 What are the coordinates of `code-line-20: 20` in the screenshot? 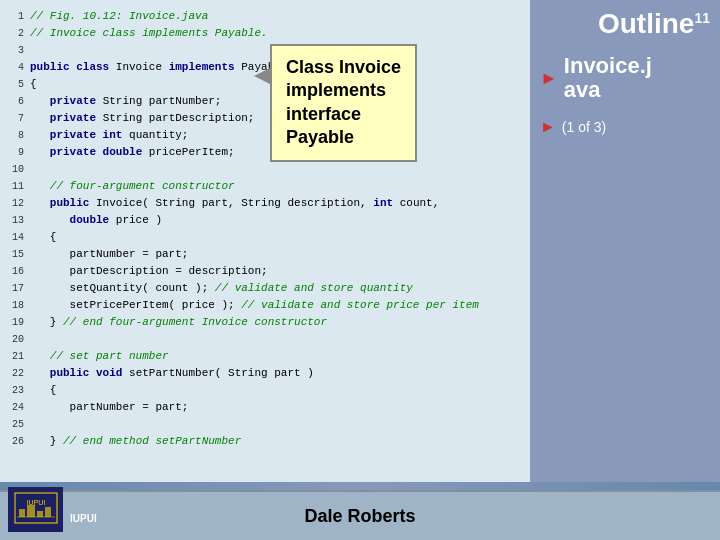 It's located at (265, 340).